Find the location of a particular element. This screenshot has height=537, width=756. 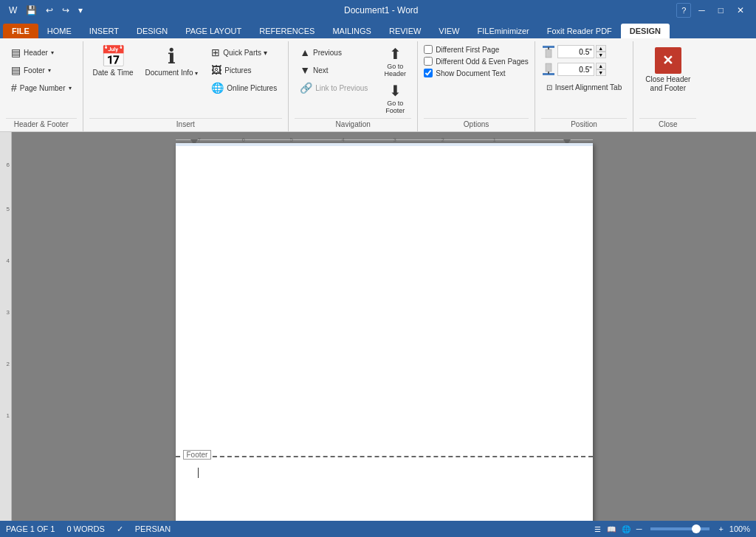

ruler-mark-4h: 4 is located at coordinates (343, 140).